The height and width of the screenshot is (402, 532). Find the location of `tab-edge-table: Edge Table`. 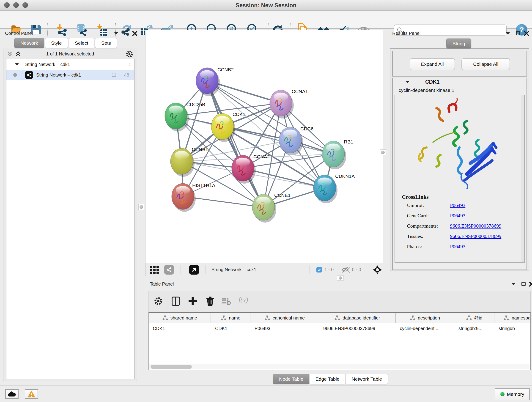

tab-edge-table: Edge Table is located at coordinates (328, 379).